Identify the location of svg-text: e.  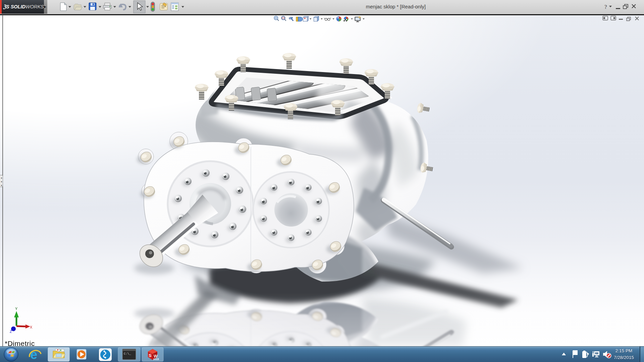
(34, 355).